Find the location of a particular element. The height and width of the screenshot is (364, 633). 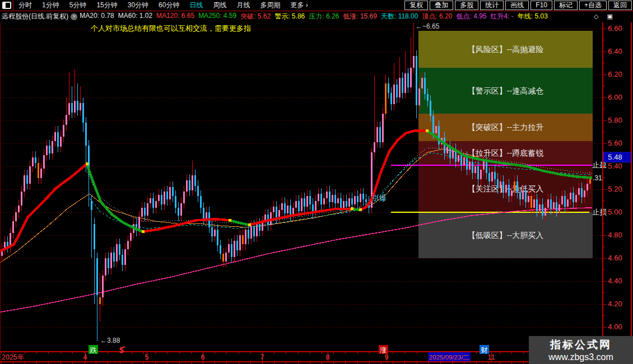

svg-text: 4.80 is located at coordinates (615, 235).